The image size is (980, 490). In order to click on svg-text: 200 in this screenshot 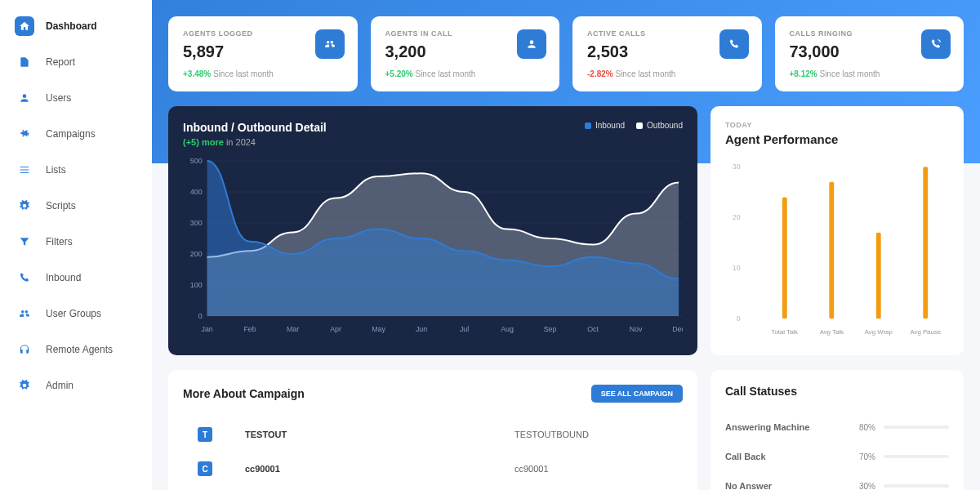, I will do `click(196, 254)`.